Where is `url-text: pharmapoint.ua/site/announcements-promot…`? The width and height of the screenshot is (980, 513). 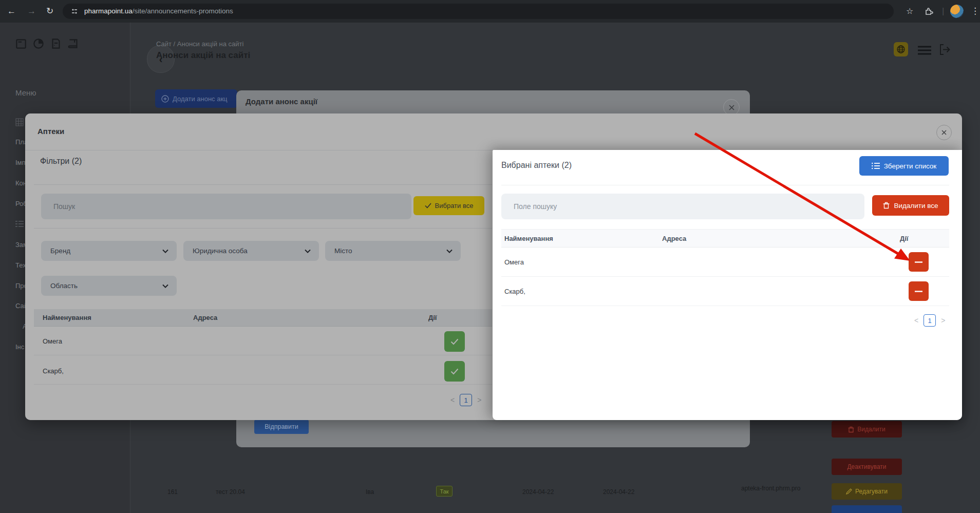
url-text: pharmapoint.ua/site/announcements-promot… is located at coordinates (159, 11).